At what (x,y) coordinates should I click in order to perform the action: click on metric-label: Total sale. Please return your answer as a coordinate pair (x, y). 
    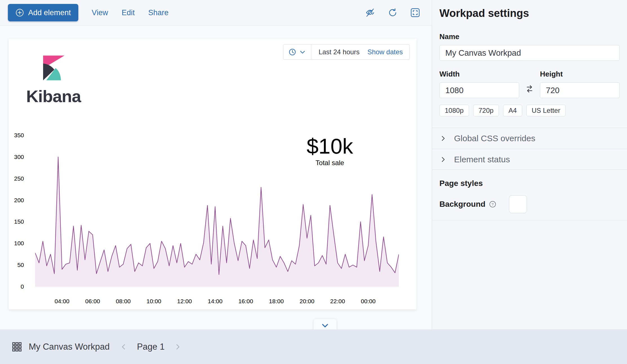
    Looking at the image, I should click on (330, 163).